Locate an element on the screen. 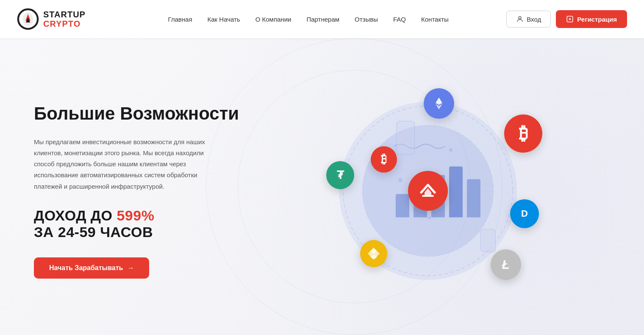  nav-about: О Компании is located at coordinates (274, 20).